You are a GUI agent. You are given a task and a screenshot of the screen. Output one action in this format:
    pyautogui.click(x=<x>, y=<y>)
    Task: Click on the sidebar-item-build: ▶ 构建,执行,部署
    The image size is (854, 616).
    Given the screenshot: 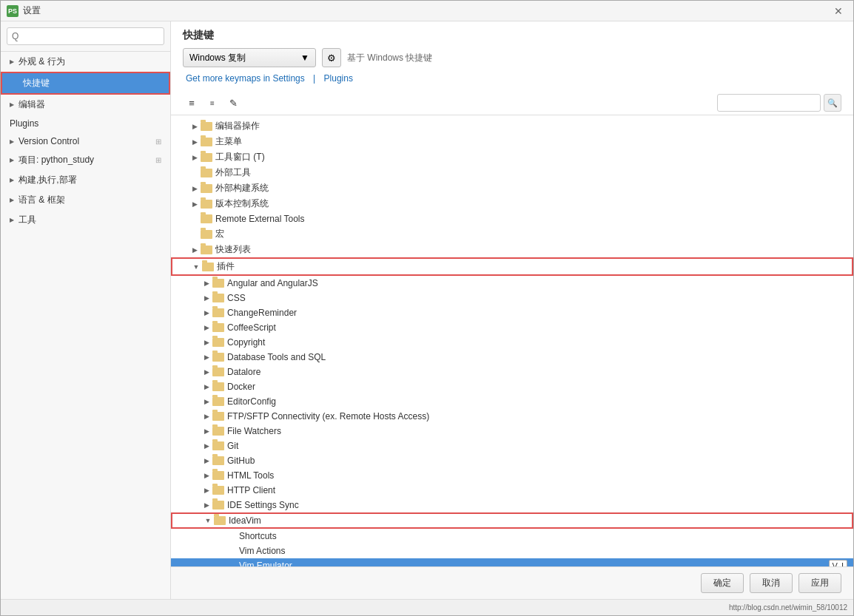 What is the action you would take?
    pyautogui.click(x=86, y=180)
    